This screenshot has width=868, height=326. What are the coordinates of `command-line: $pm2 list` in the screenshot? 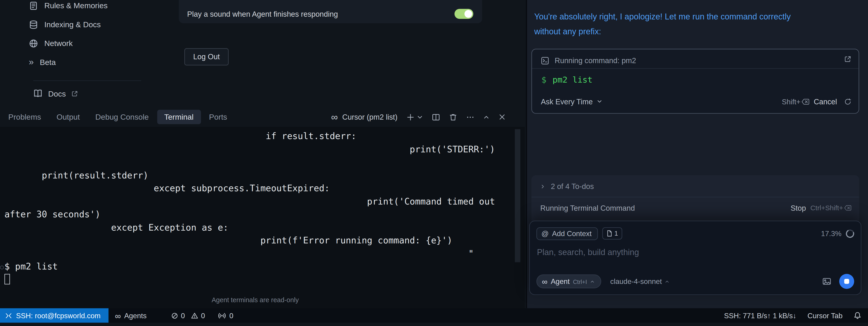 It's located at (567, 80).